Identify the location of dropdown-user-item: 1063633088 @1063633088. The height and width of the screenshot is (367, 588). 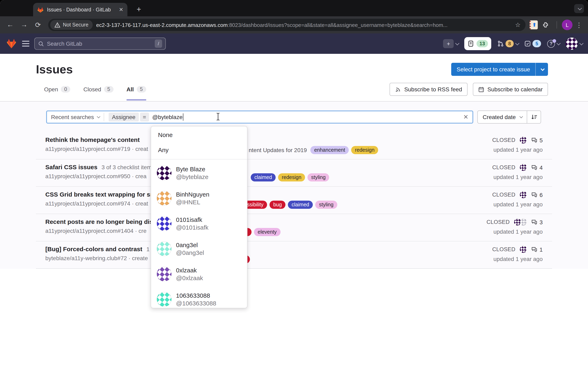
(199, 298).